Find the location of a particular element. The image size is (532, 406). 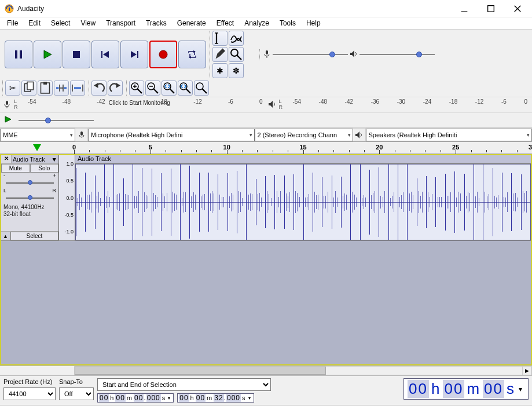

selection-end-time: 00h 00m 32. 000s▾ is located at coordinates (215, 398).